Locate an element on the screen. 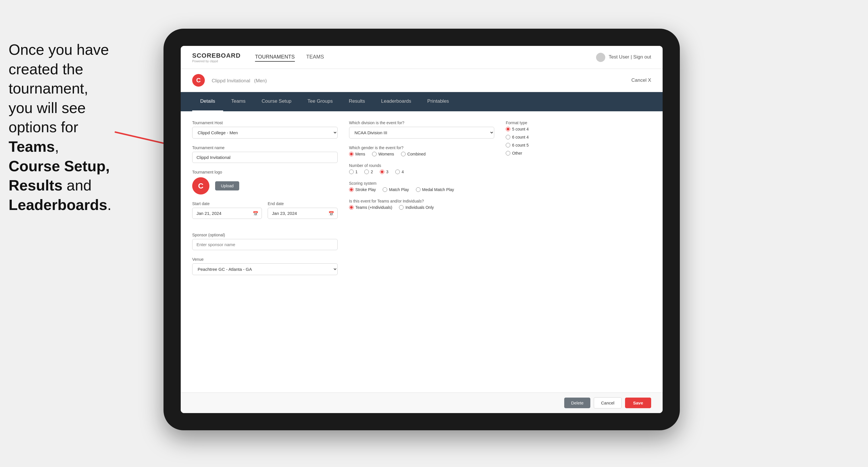 This screenshot has width=868, height=467. scoring-medal: Medal Match Play is located at coordinates (435, 190).